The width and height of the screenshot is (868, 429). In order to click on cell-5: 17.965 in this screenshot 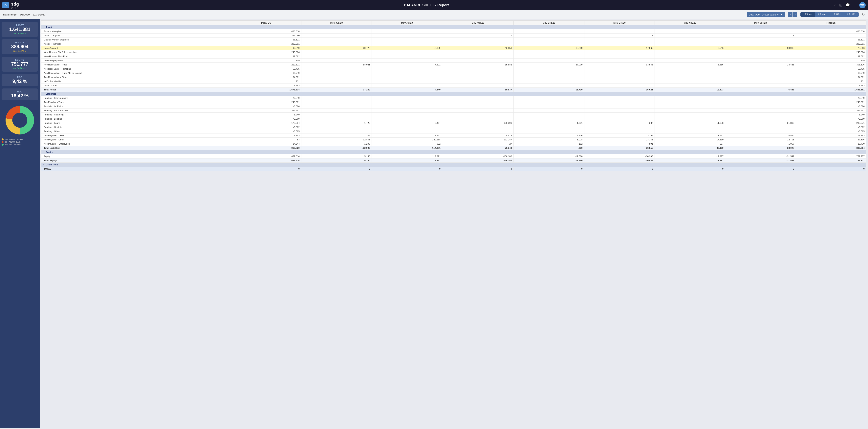, I will do `click(619, 48)`.